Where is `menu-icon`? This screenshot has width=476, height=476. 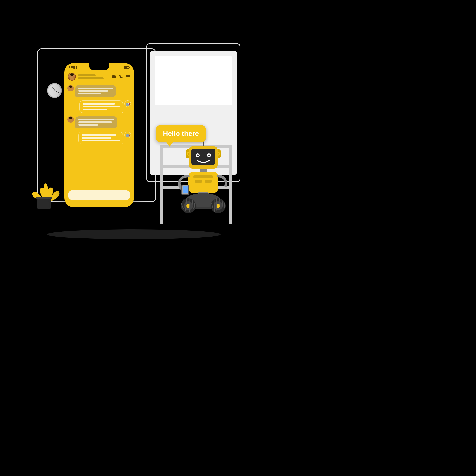 menu-icon is located at coordinates (128, 77).